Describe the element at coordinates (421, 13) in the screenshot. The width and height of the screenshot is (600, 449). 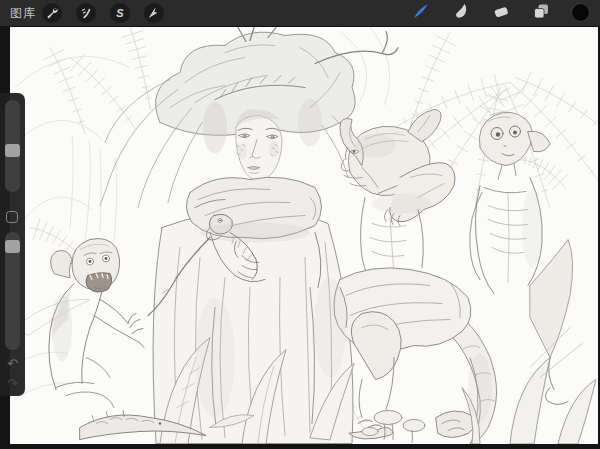
I see `paint-button` at that location.